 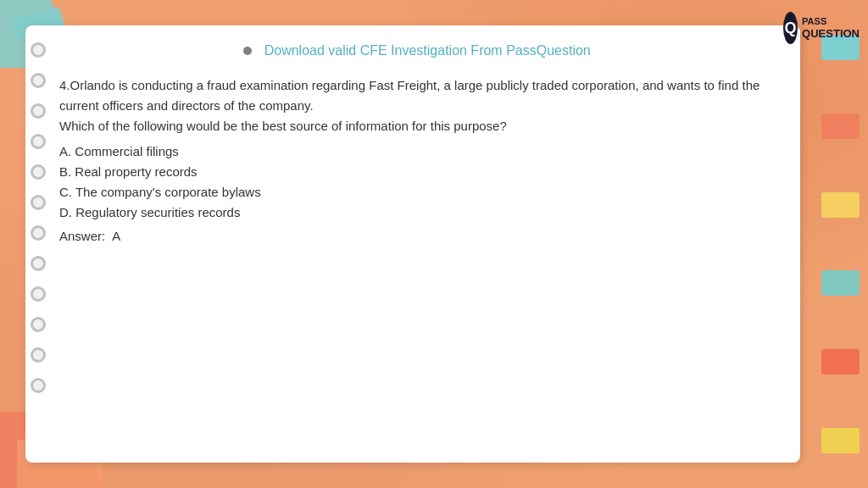 I want to click on header-bullet, so click(x=248, y=51).